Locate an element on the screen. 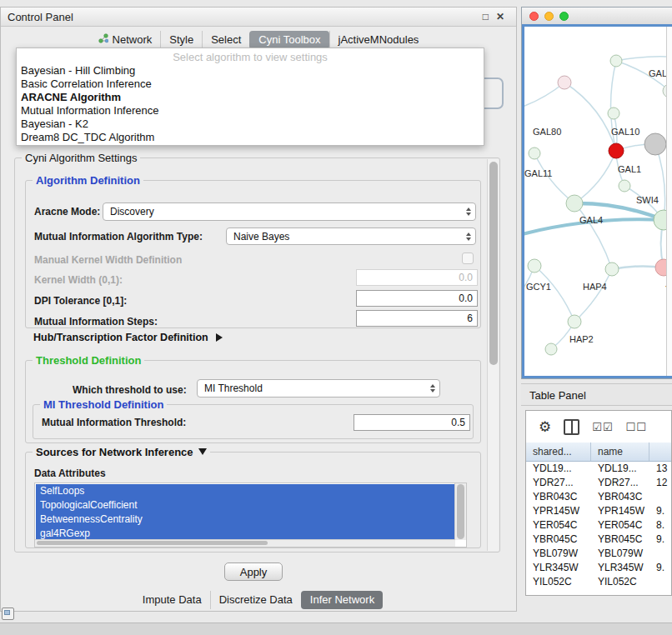 Image resolution: width=672 pixels, height=635 pixels. table-row: YBR043CYBR043C is located at coordinates (599, 497).